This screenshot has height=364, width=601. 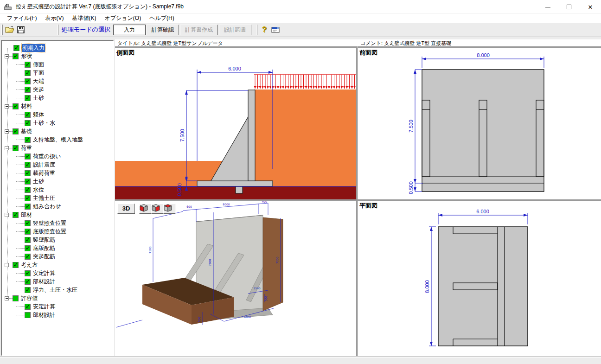 I want to click on tree-item-label: 考え方, so click(x=29, y=265).